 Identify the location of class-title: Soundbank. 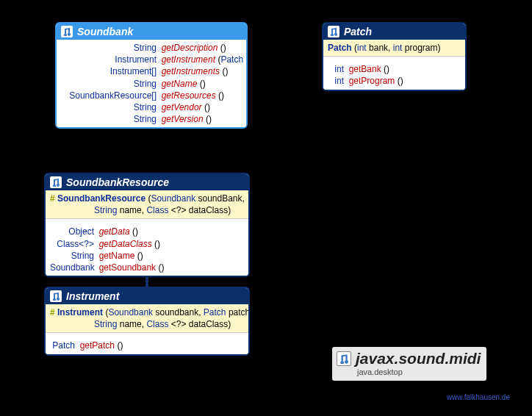
(105, 32).